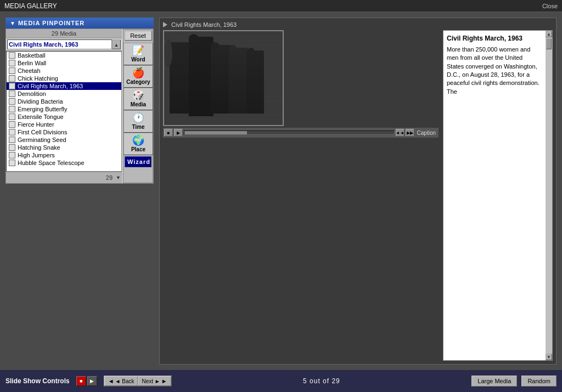 The height and width of the screenshot is (392, 562). I want to click on list-item-label: Hubble Space Telescope, so click(51, 163).